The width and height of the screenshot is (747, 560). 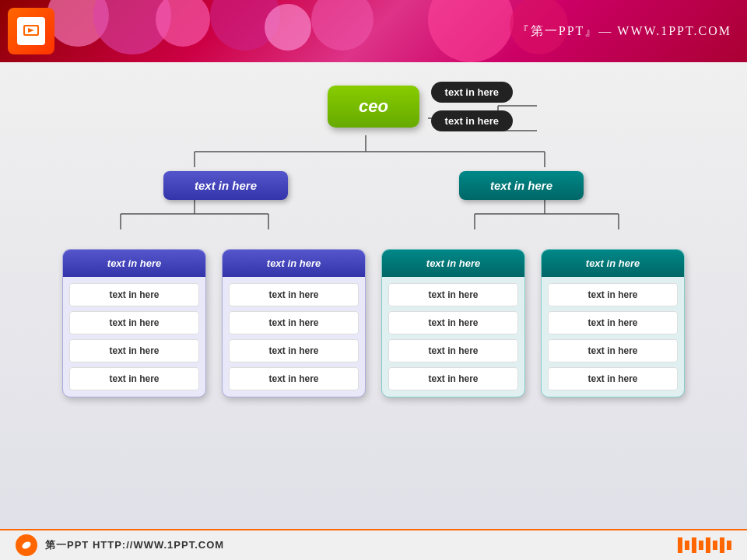 I want to click on column-2-header: text in here, so click(x=294, y=263).